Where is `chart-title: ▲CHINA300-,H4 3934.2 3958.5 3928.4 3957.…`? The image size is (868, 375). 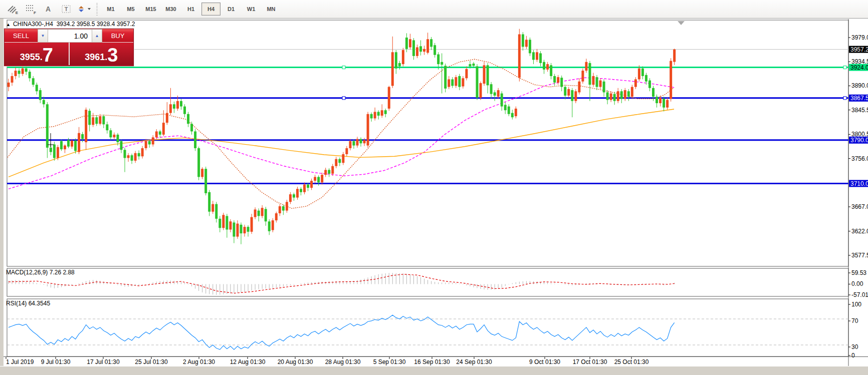 chart-title: ▲CHINA300-,H4 3934.2 3958.5 3928.4 3957.… is located at coordinates (70, 24).